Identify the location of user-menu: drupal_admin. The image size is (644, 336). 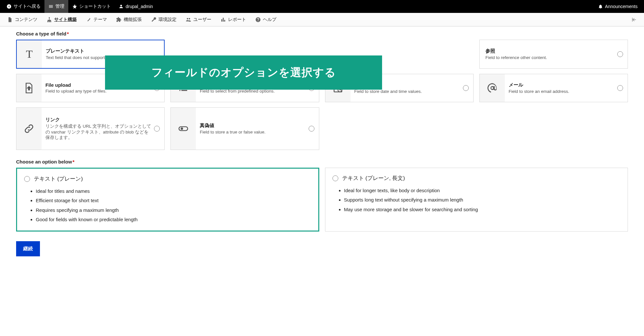
(136, 6).